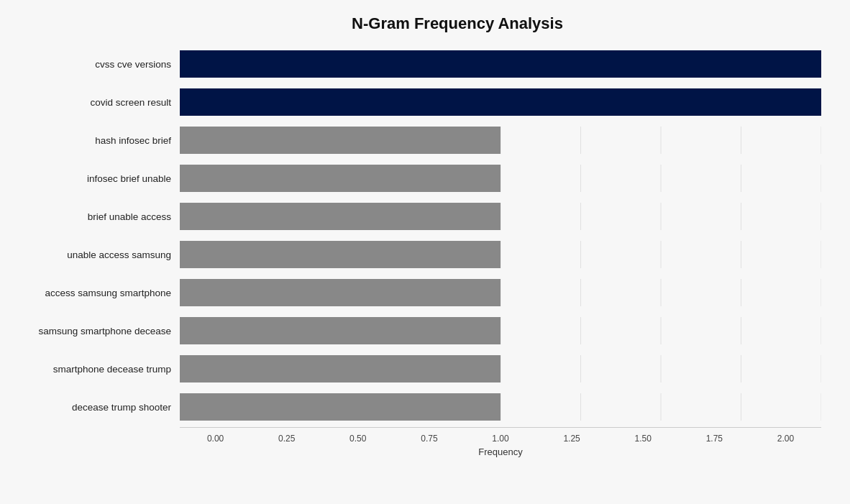 The image size is (850, 504). What do you see at coordinates (429, 439) in the screenshot?
I see `x-tick: 0.75` at bounding box center [429, 439].